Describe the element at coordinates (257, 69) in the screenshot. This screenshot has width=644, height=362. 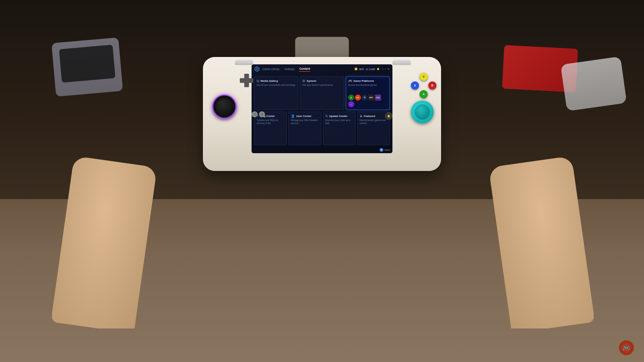
I see `armoury-logo-icon` at that location.